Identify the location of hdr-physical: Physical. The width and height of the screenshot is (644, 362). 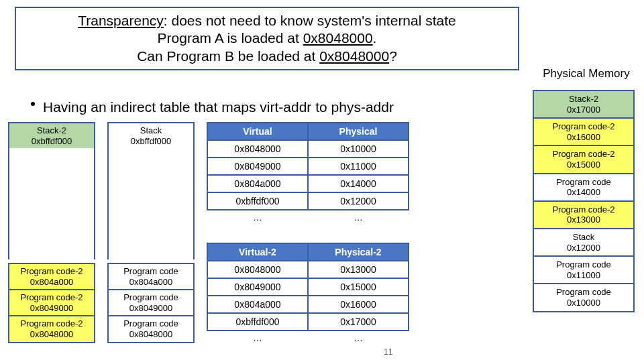
(358, 131).